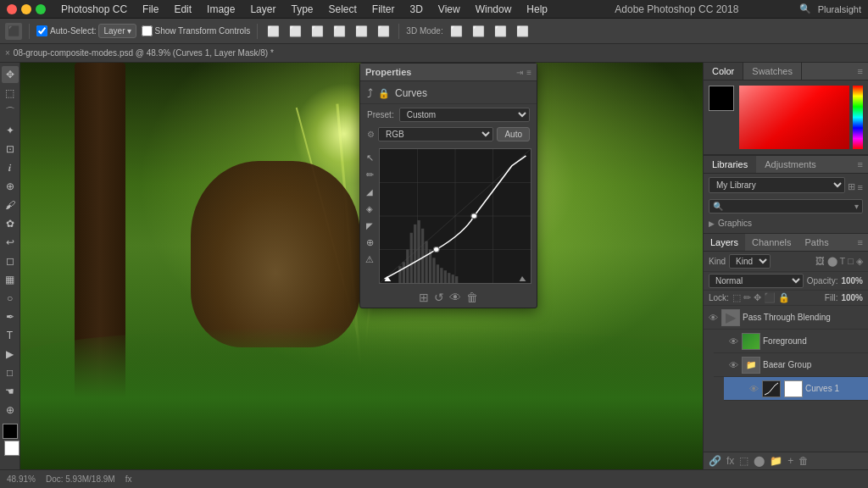  Describe the element at coordinates (455, 216) in the screenshot. I see `curves-canvas` at that location.